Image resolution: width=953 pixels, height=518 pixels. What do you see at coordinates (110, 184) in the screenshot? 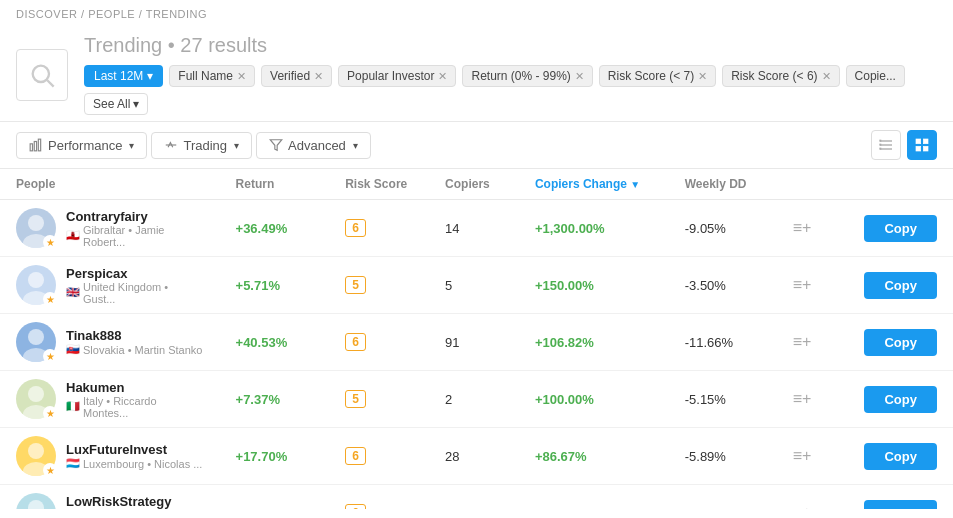
I see `col-people: People` at bounding box center [110, 184].